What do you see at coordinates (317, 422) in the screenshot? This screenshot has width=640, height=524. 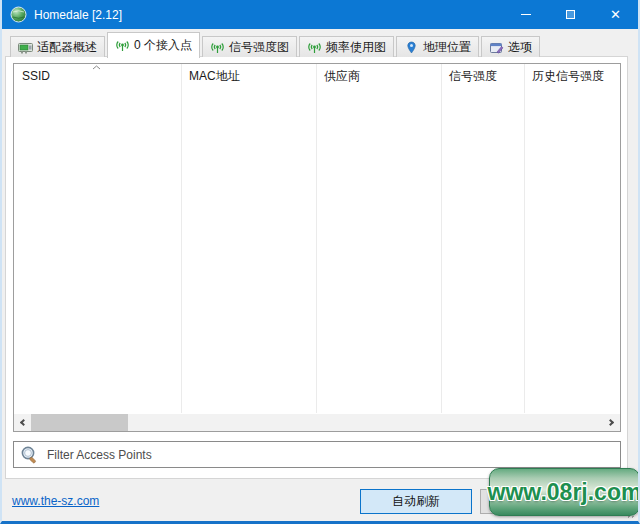 I see `horizontal-scrollbar` at bounding box center [317, 422].